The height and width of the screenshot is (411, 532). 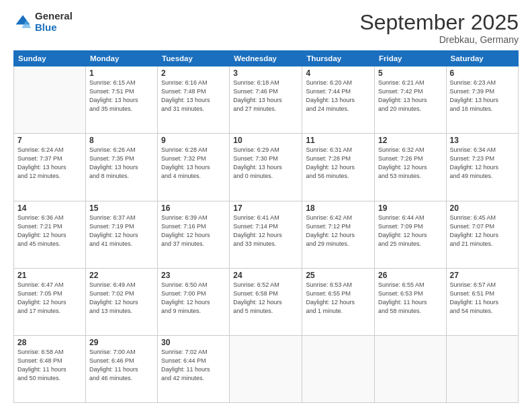 What do you see at coordinates (482, 302) in the screenshot?
I see `calendar-cell: 27Sunrise: 6:57 AMSunset: 6:51 PMDayligh…` at bounding box center [482, 302].